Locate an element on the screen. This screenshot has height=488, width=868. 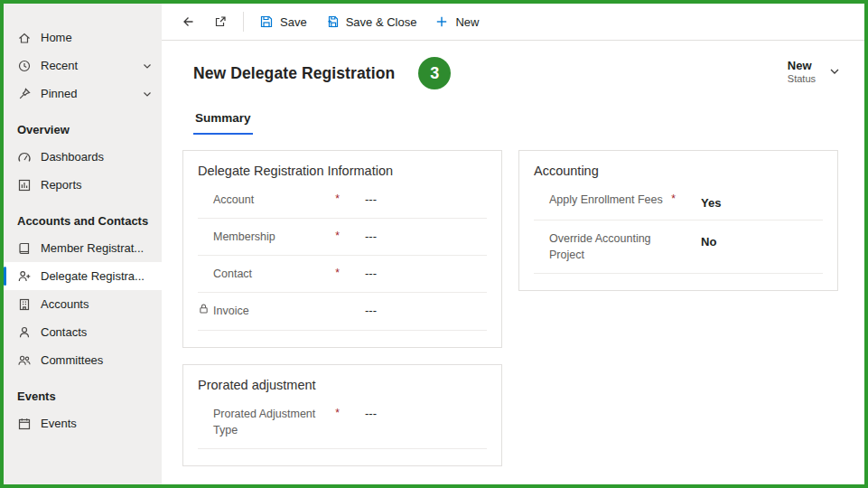
sidebar-item-label: Events is located at coordinates (59, 423).